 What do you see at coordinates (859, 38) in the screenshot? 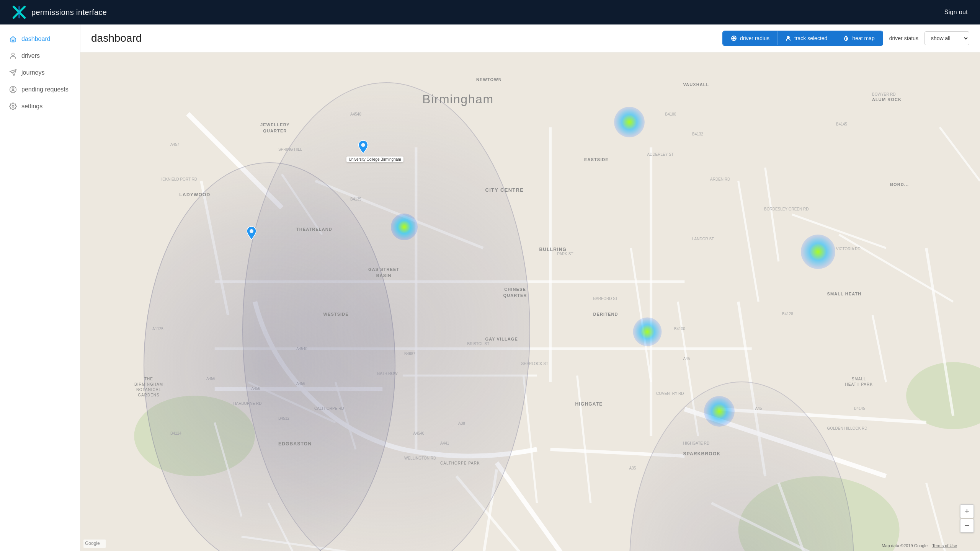
I see `heat-map-button: heat map` at bounding box center [859, 38].